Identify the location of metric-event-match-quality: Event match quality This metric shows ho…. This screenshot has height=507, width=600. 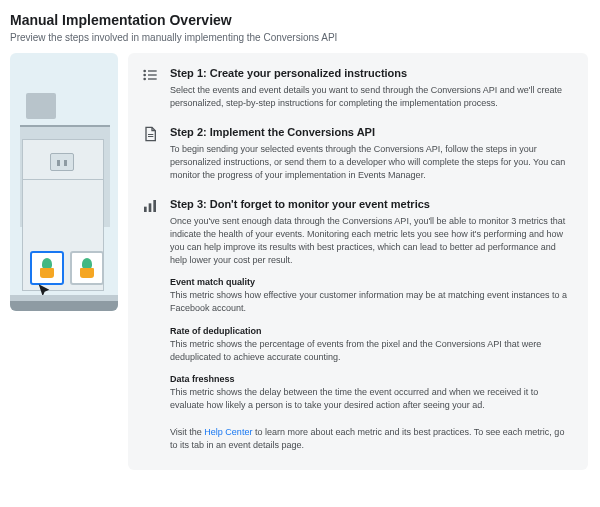
(372, 296).